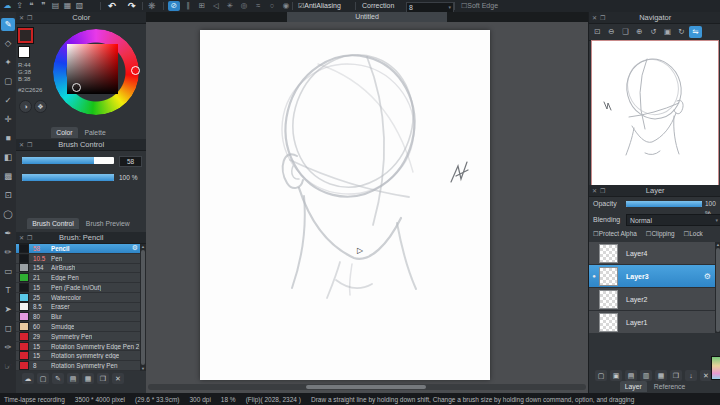  What do you see at coordinates (202, 6) in the screenshot?
I see `snap-crisscross-icon: ⊞` at bounding box center [202, 6].